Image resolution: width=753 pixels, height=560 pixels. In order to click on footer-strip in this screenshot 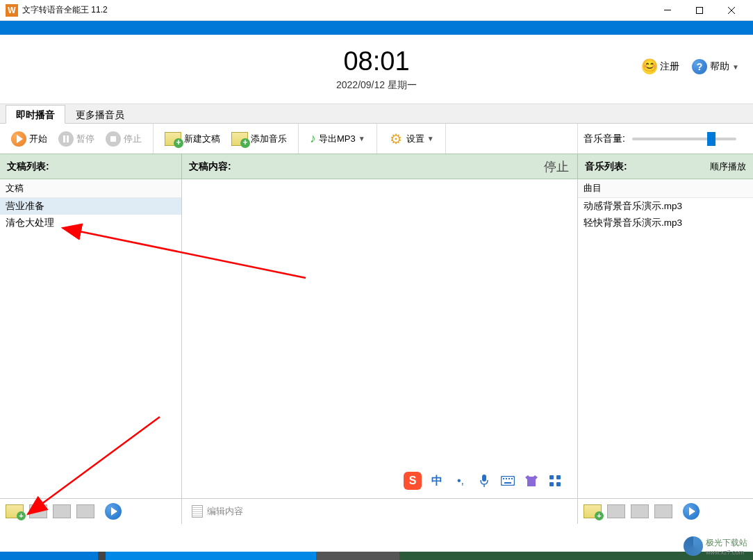, I will do `click(376, 556)`.